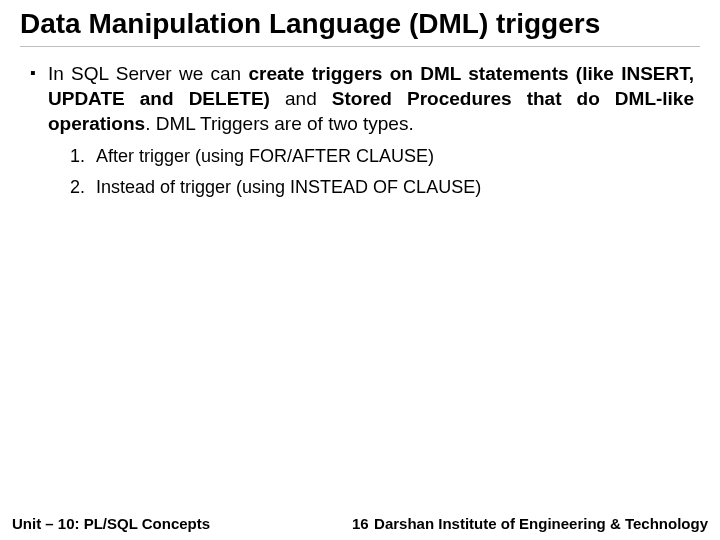 The image size is (720, 540). Describe the element at coordinates (371, 98) in the screenshot. I see `bullet-text: In SQL Server we can create triggers on …` at that location.